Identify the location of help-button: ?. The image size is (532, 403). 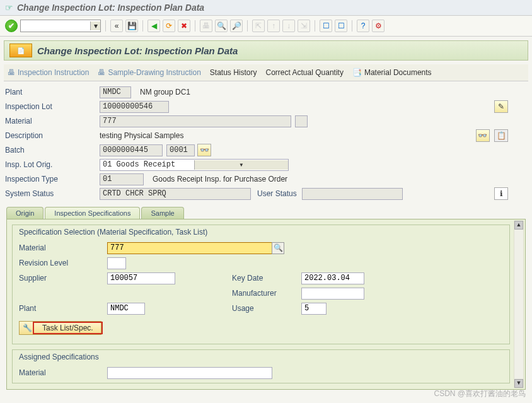
(363, 26).